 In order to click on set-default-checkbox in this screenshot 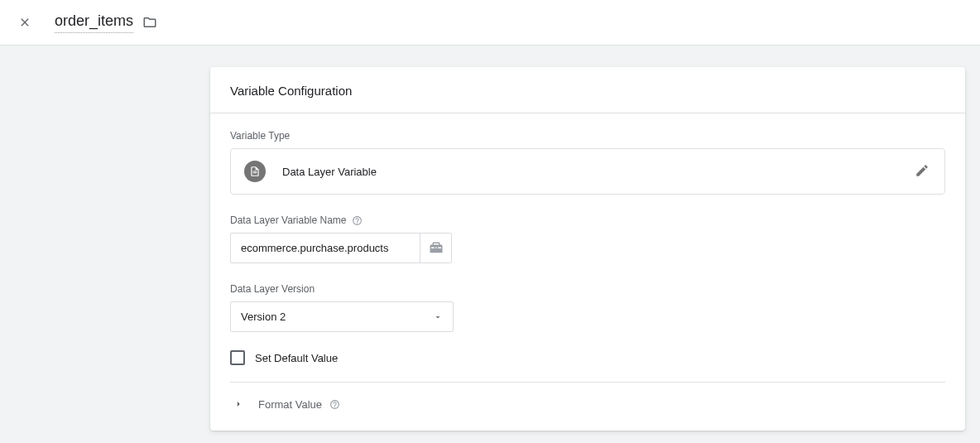, I will do `click(238, 358)`.